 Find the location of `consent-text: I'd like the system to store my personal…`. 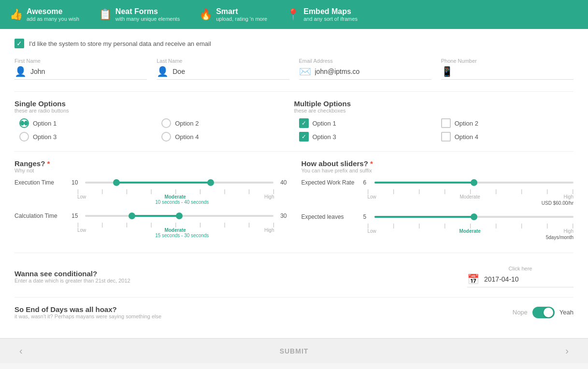

consent-text: I'd like the system to store my personal… is located at coordinates (120, 43).